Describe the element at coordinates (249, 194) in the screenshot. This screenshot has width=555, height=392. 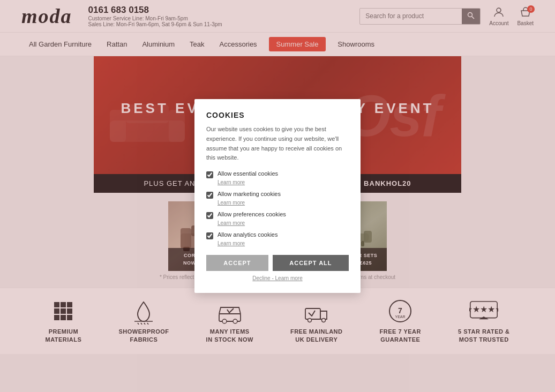
I see `cookie-marketing-label: Allow marketing cookies` at that location.